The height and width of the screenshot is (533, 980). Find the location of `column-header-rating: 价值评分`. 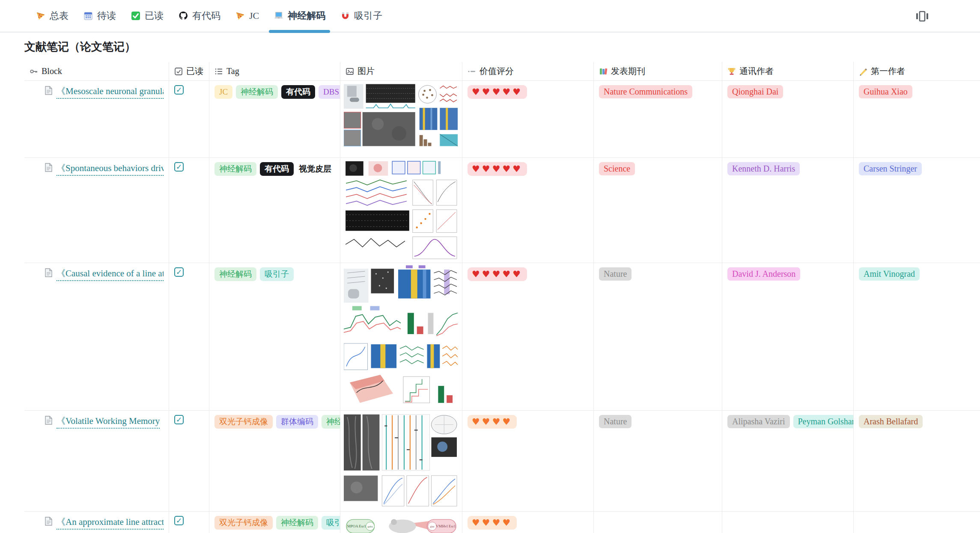

column-header-rating: 价值评分 is located at coordinates (528, 71).